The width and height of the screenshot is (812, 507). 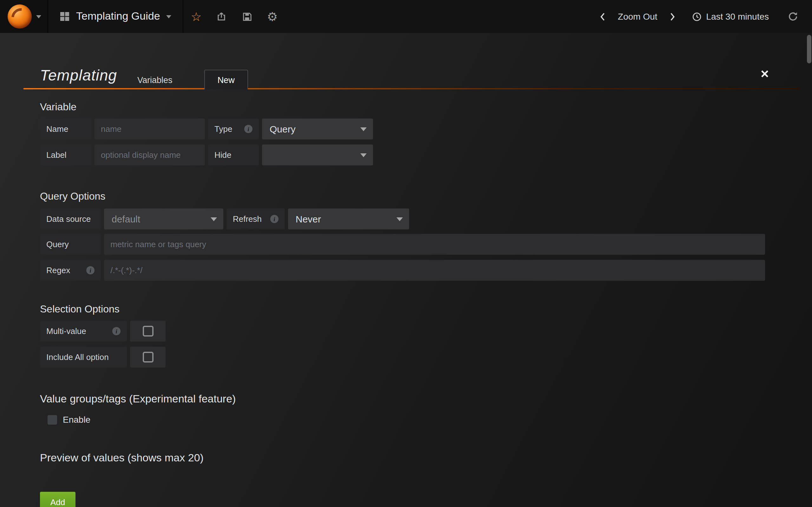 What do you see at coordinates (703, 16) in the screenshot?
I see `navbar-right: Zoom Out Last 30 minutes` at bounding box center [703, 16].